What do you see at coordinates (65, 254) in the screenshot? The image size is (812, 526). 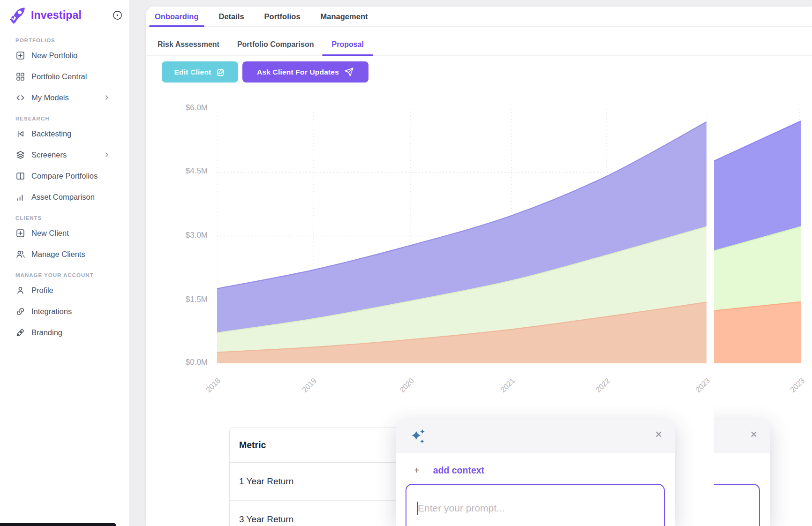 I see `sidebar-item-manage-clients: Manage Clients` at bounding box center [65, 254].